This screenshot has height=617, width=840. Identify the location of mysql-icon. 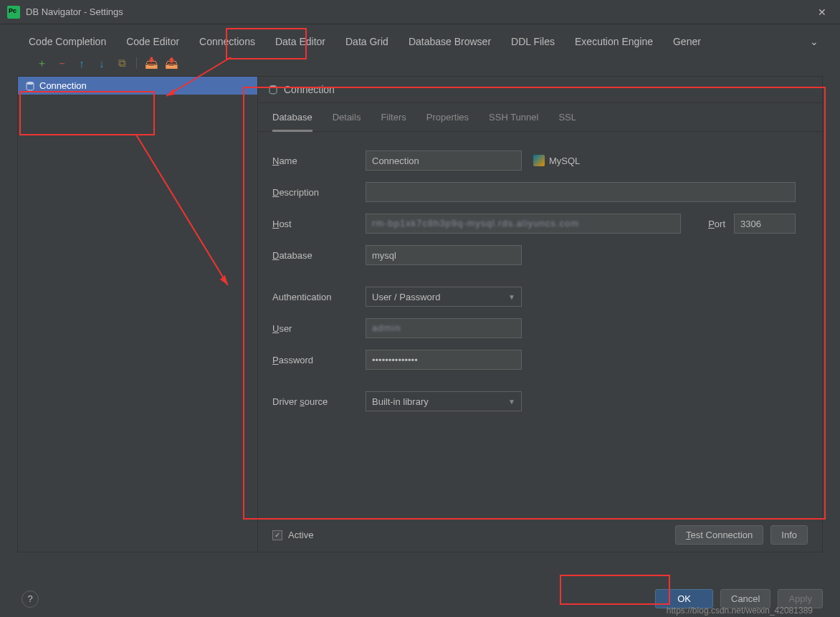
(539, 161).